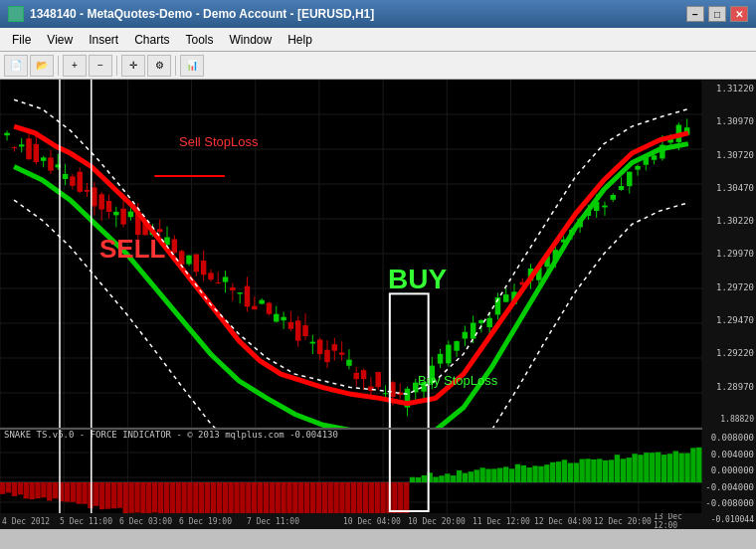 The image size is (756, 549). Describe the element at coordinates (75, 66) in the screenshot. I see `toolbar-zoom-in: +` at that location.